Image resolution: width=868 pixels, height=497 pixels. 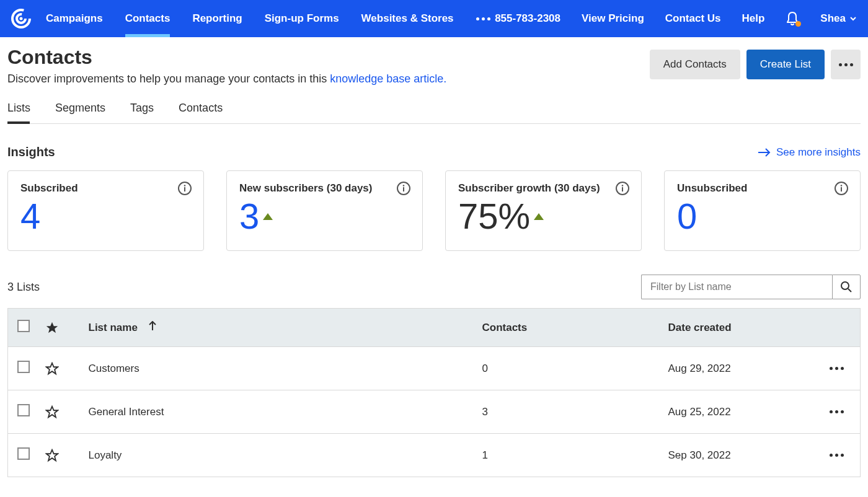 What do you see at coordinates (148, 19) in the screenshot?
I see `nav-contacts: Contacts` at bounding box center [148, 19].